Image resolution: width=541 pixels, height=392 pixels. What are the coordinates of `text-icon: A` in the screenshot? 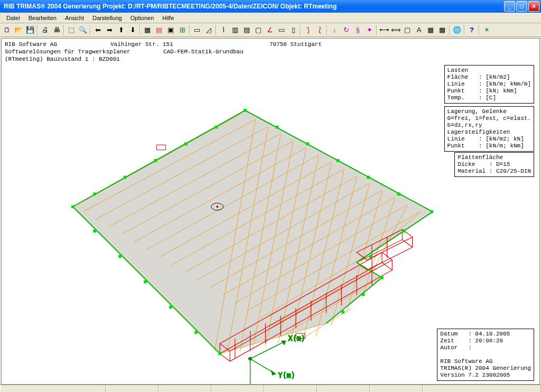 It's located at (419, 30).